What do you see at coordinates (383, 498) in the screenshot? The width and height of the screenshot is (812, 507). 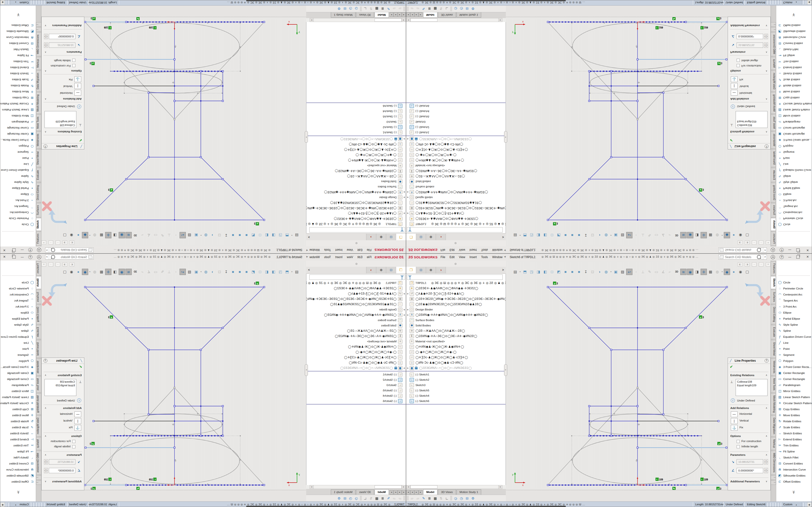 I see `display-toolbar-icon: ≣` at bounding box center [383, 498].